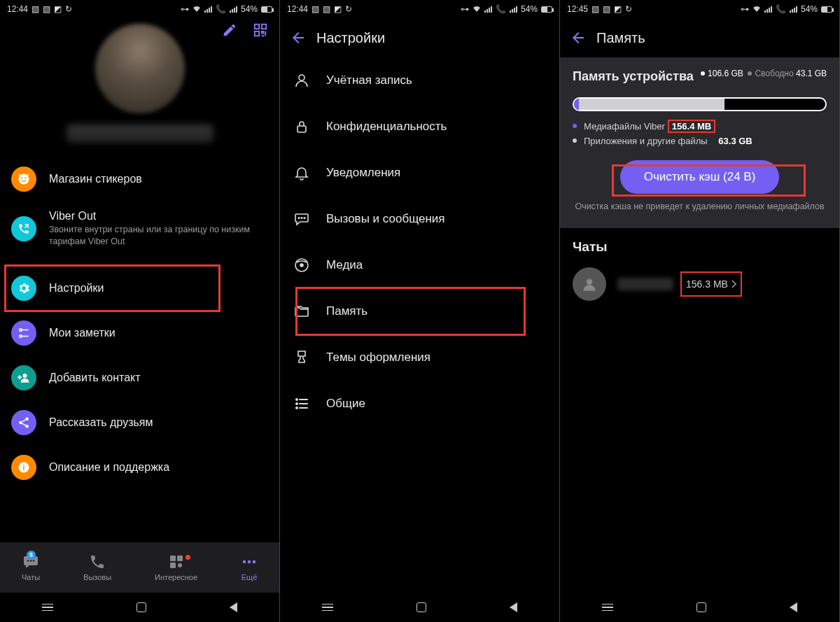  What do you see at coordinates (811, 73) in the screenshot?
I see `free-storage: 43.1 GB` at bounding box center [811, 73].